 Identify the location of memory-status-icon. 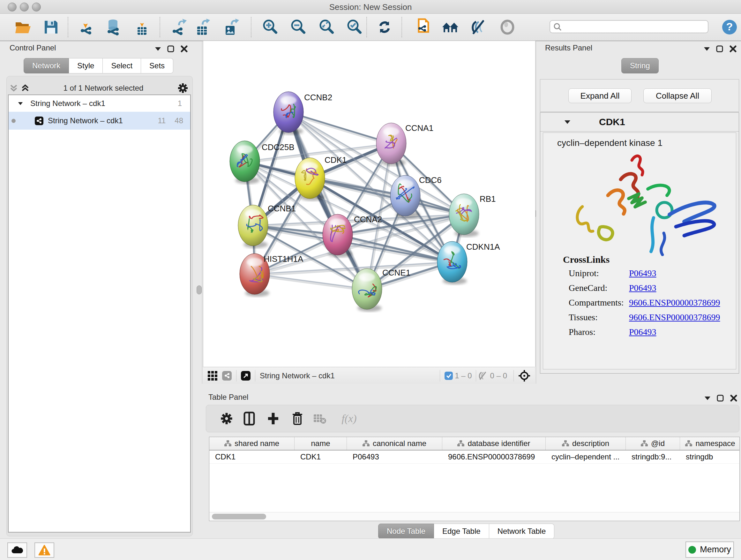
(692, 550).